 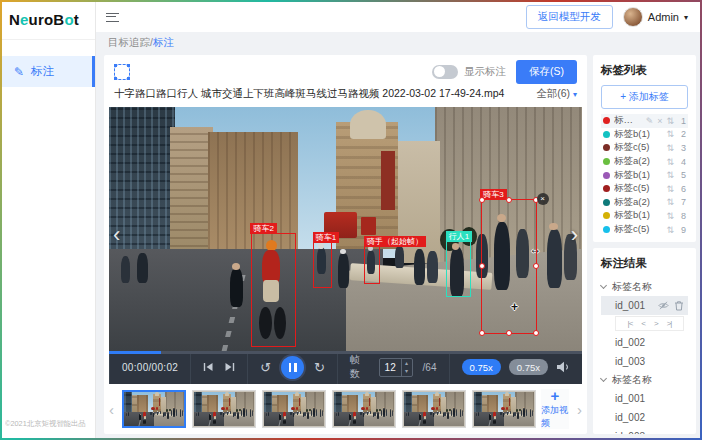 I want to click on pager-button: >|, so click(x=670, y=324).